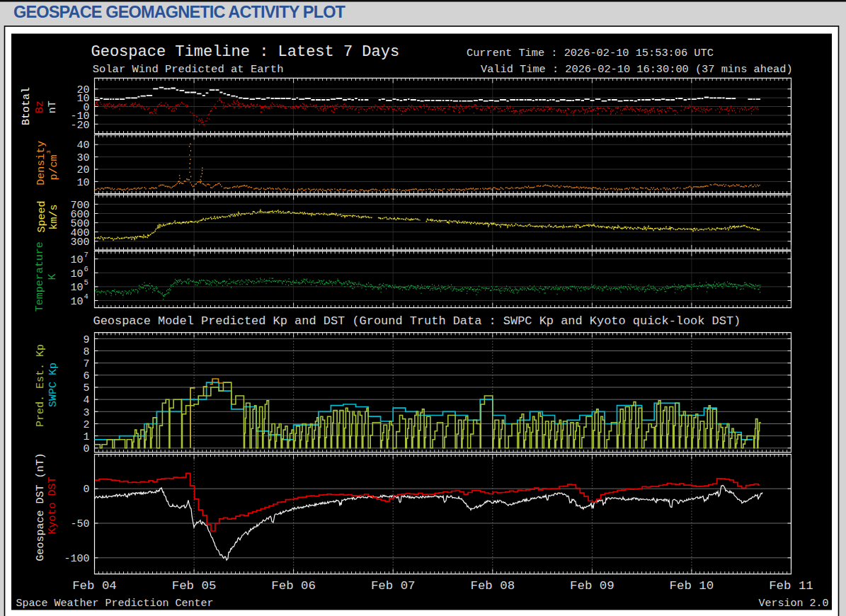 This screenshot has width=846, height=616. I want to click on svg-text: 9, so click(86, 340).